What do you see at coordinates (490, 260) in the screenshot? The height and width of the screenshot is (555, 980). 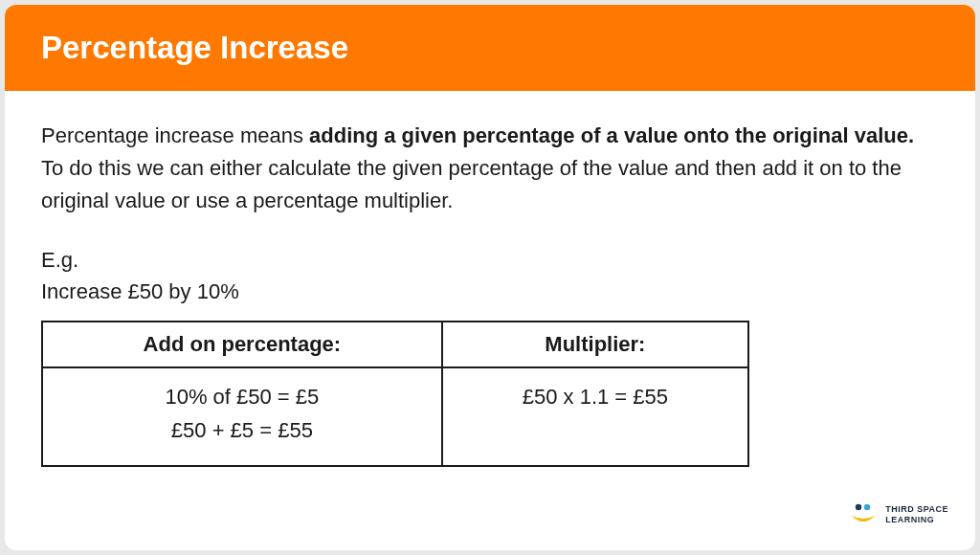 I see `example-label: E.g.` at bounding box center [490, 260].